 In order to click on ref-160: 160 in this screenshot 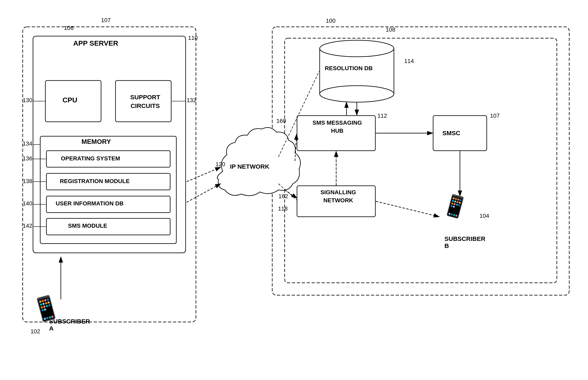, I will do `click(281, 121)`.